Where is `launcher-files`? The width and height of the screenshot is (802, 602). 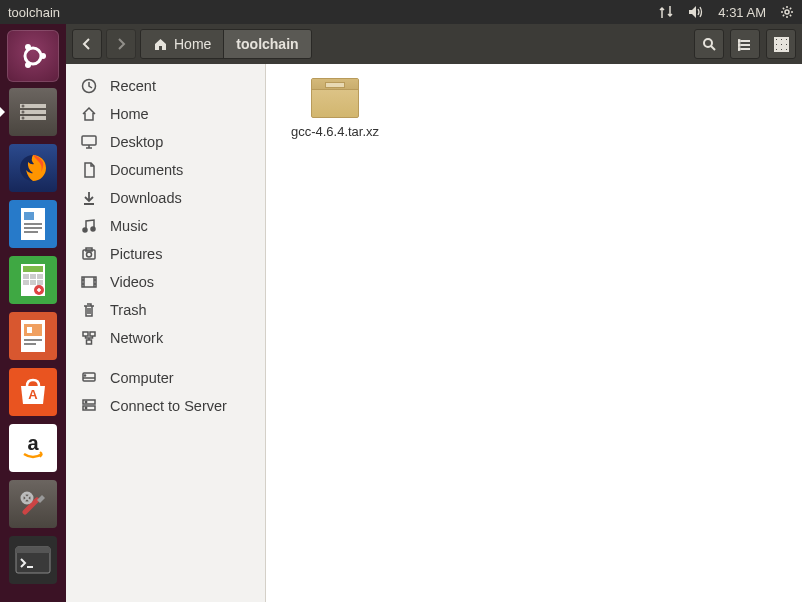 launcher-files is located at coordinates (33, 112).